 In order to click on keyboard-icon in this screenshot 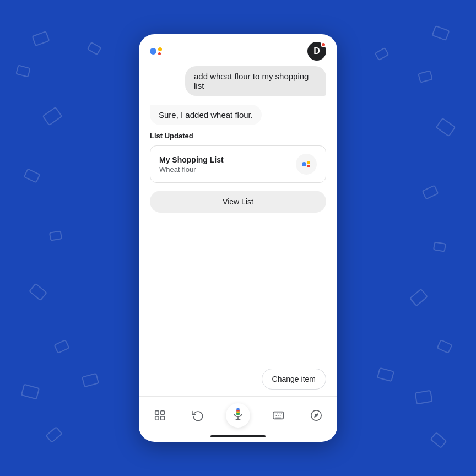, I will do `click(278, 415)`.